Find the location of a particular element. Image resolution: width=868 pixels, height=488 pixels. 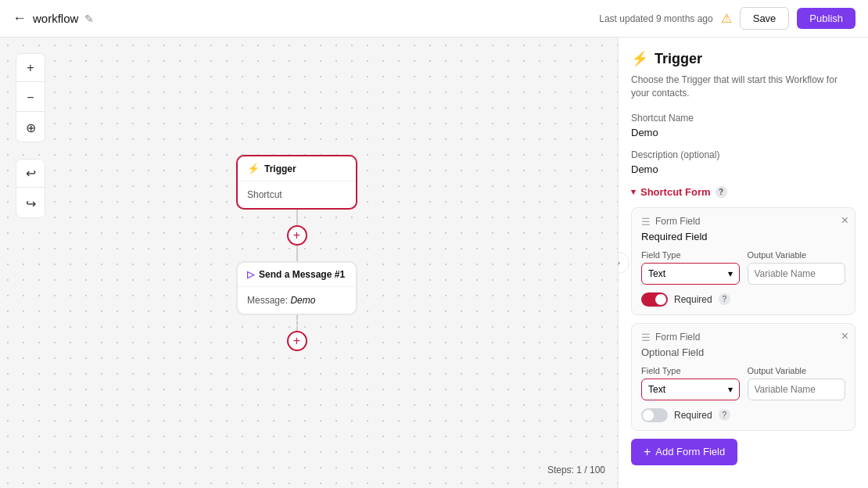

undo-button: ↩ is located at coordinates (30, 174).